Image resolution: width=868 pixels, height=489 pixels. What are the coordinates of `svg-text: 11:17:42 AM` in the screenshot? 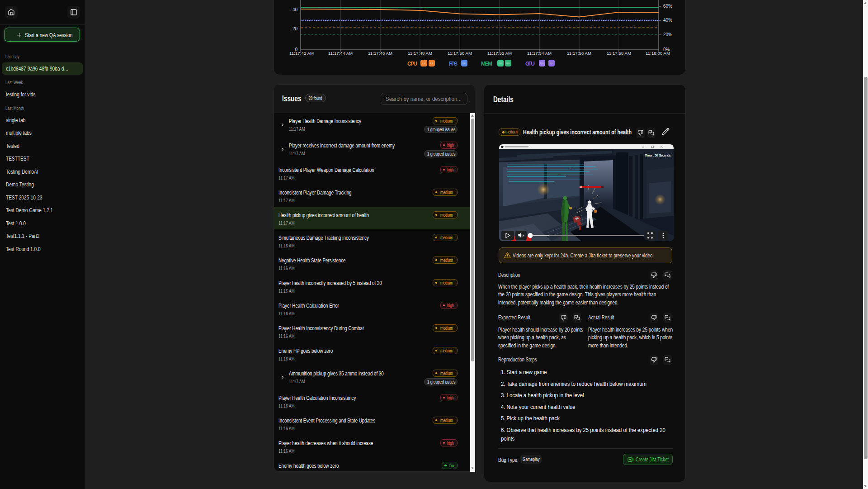 It's located at (302, 53).